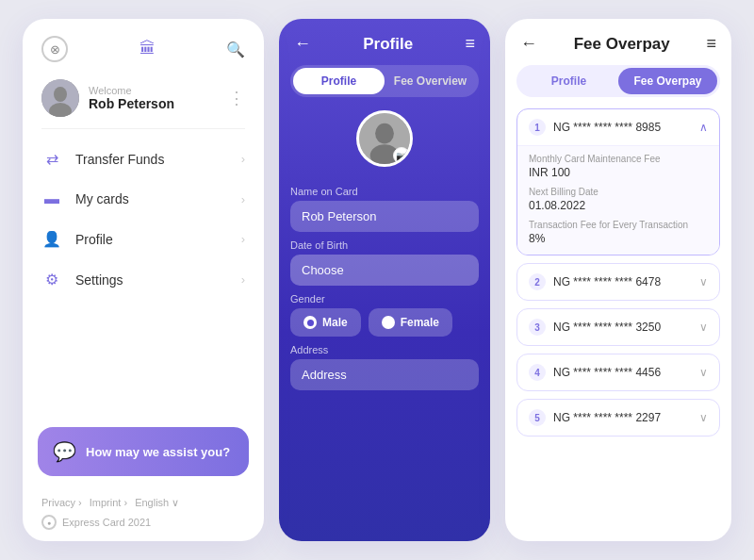  I want to click on transfer-icon: ⇄, so click(52, 158).